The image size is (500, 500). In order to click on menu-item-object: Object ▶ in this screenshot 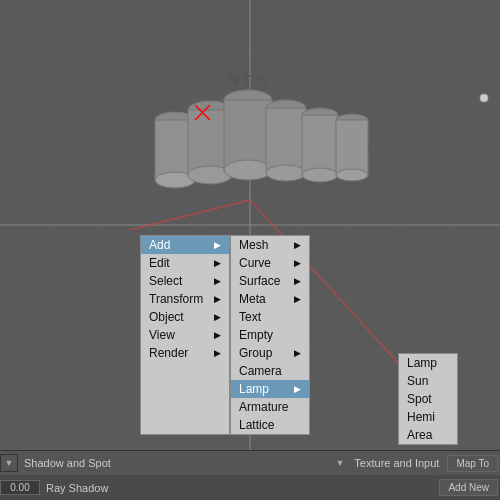, I will do `click(185, 317)`.